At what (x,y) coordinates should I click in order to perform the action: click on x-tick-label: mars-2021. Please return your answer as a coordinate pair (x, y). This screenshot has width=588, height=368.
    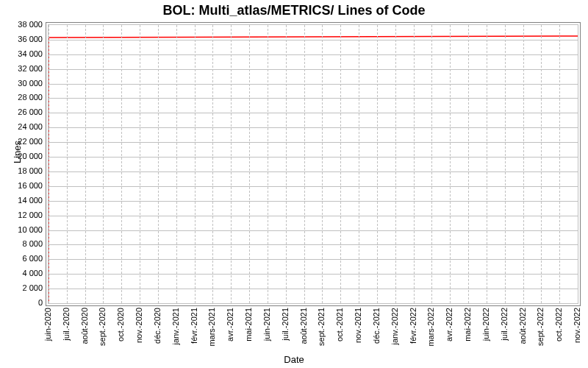
    Looking at the image, I should click on (212, 327).